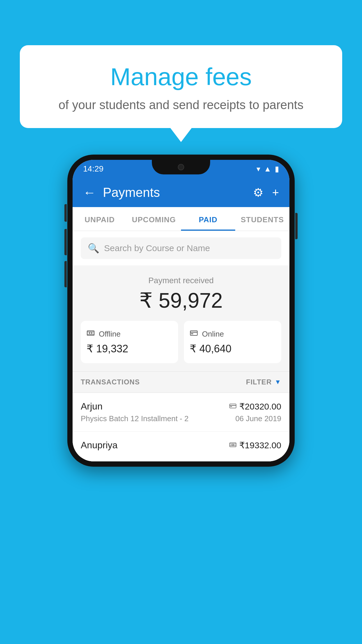 This screenshot has width=362, height=644. What do you see at coordinates (181, 248) in the screenshot?
I see `search-container: 🔍 Search by Course or Name` at bounding box center [181, 248].